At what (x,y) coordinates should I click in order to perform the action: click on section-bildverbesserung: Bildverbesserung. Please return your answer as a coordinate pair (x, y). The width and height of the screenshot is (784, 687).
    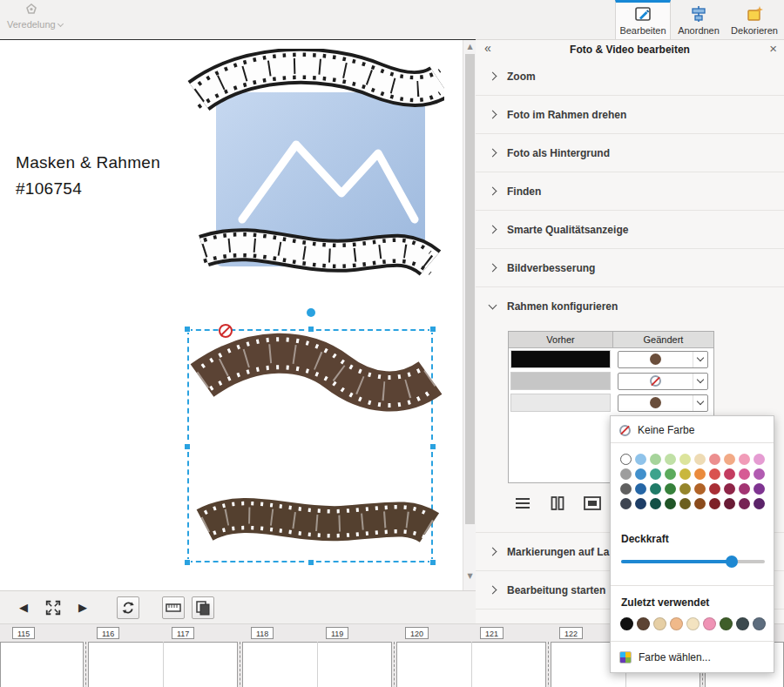
    Looking at the image, I should click on (630, 268).